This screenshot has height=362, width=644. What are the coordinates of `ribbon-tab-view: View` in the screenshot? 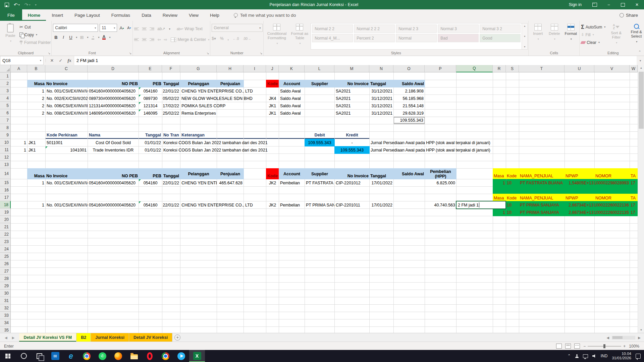 It's located at (194, 15).